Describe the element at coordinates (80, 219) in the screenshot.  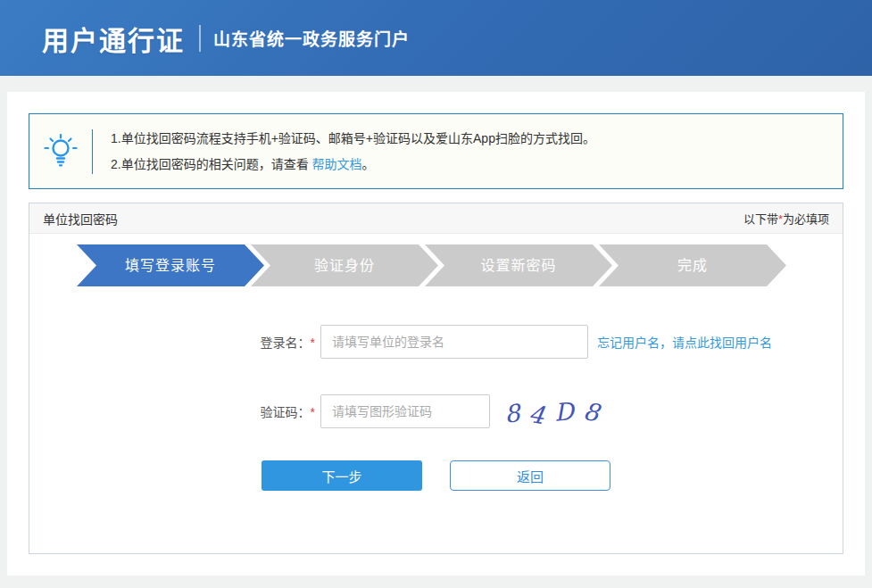
I see `section-title: 单位找回密码` at that location.